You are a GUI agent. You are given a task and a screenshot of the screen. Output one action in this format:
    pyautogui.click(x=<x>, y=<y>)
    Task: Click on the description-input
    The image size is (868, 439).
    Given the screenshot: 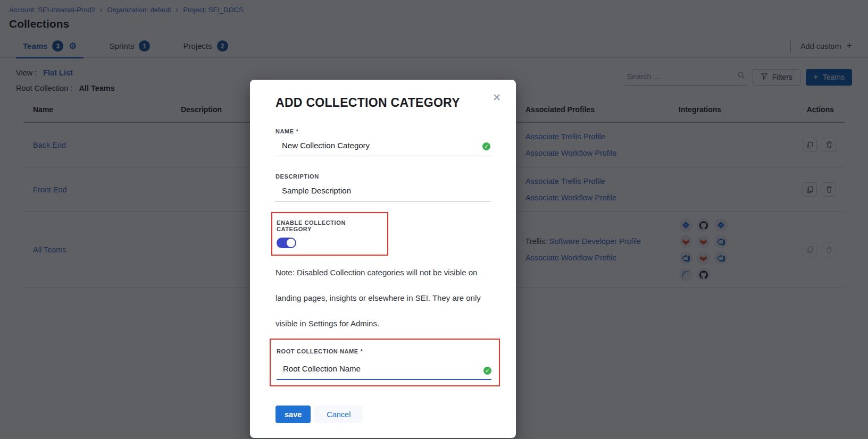 What is the action you would take?
    pyautogui.click(x=379, y=190)
    